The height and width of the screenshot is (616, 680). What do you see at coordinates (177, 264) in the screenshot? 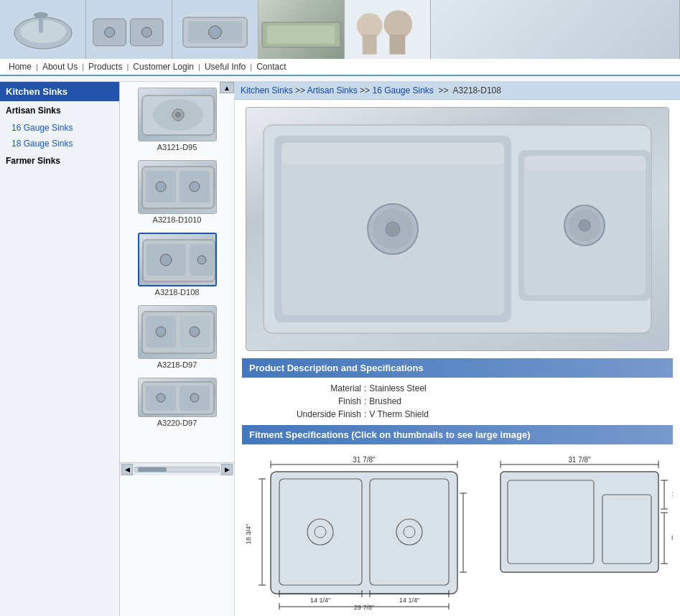
I see `thumbnail-a3218-d108: A3218-D108` at bounding box center [177, 264].